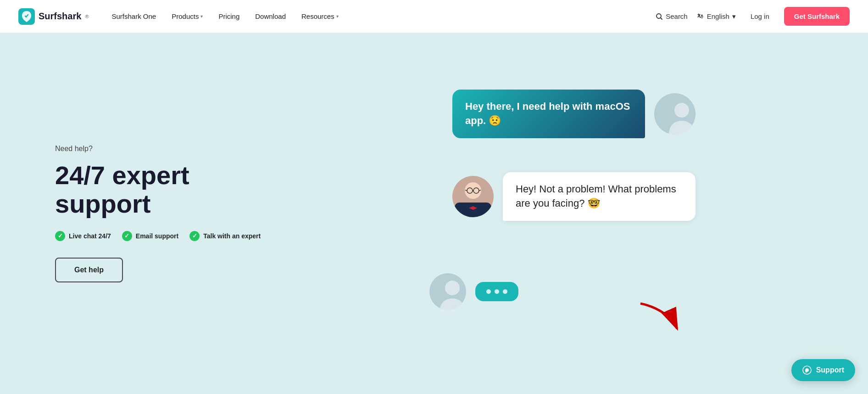  What do you see at coordinates (574, 197) in the screenshot?
I see `chat-message-2: Hey! Not a problem! What problems are yo…` at bounding box center [574, 197].